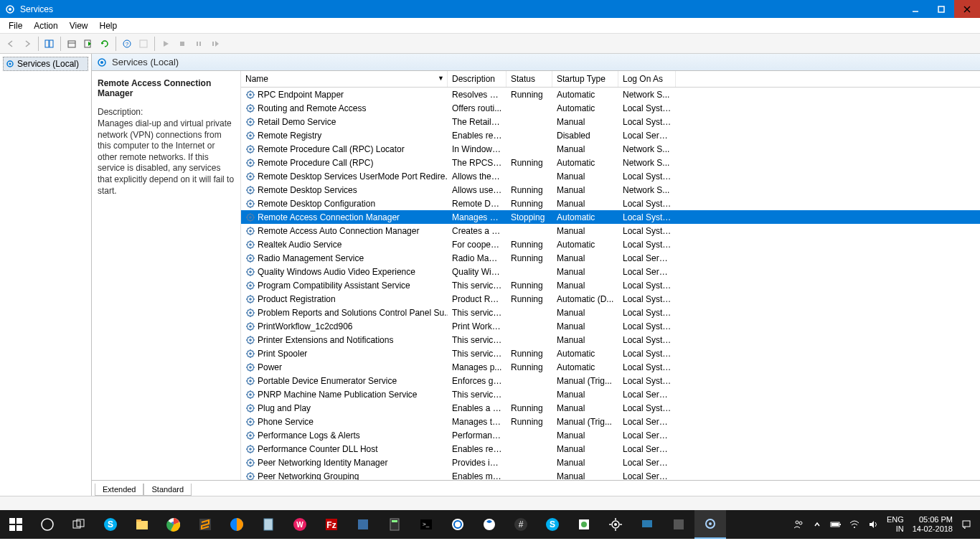 This screenshot has width=980, height=551. Describe the element at coordinates (119, 489) in the screenshot. I see `tab-extended: Extended` at that location.